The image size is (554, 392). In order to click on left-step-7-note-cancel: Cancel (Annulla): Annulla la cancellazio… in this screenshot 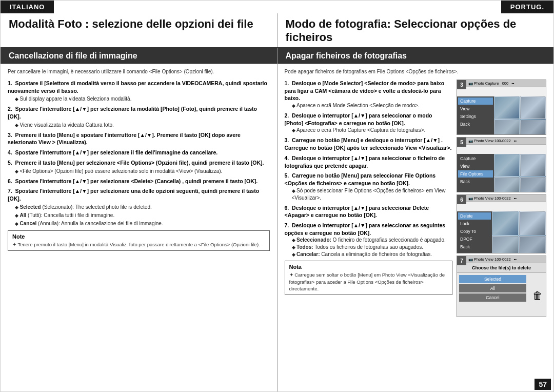, I will do `click(143, 224)`.